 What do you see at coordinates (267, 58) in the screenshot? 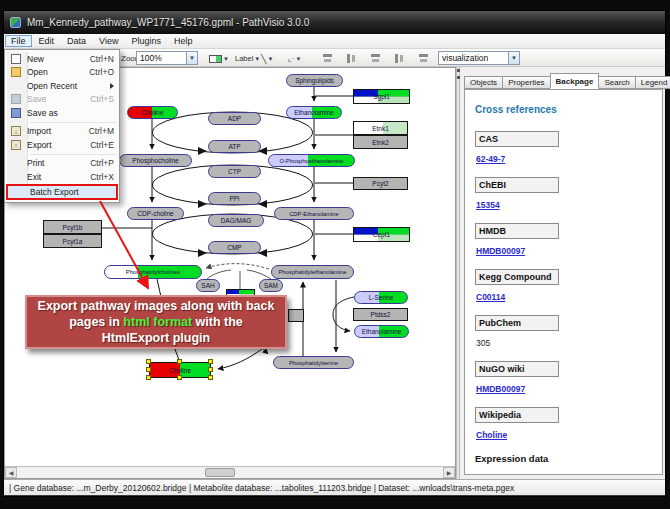
I see `line-tool-button: ╲▼` at bounding box center [267, 58].